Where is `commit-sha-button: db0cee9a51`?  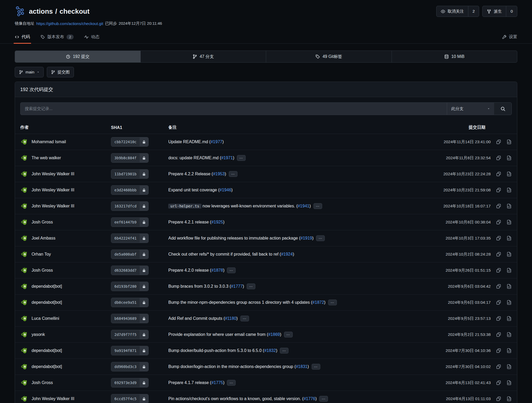 commit-sha-button: db0cee9a51 is located at coordinates (130, 302).